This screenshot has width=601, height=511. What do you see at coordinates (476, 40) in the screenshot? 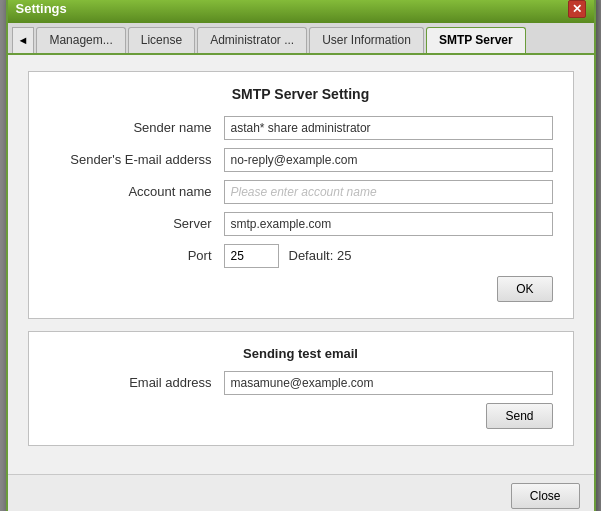
I see `tab-smtp-server: SMTP Server` at bounding box center [476, 40].